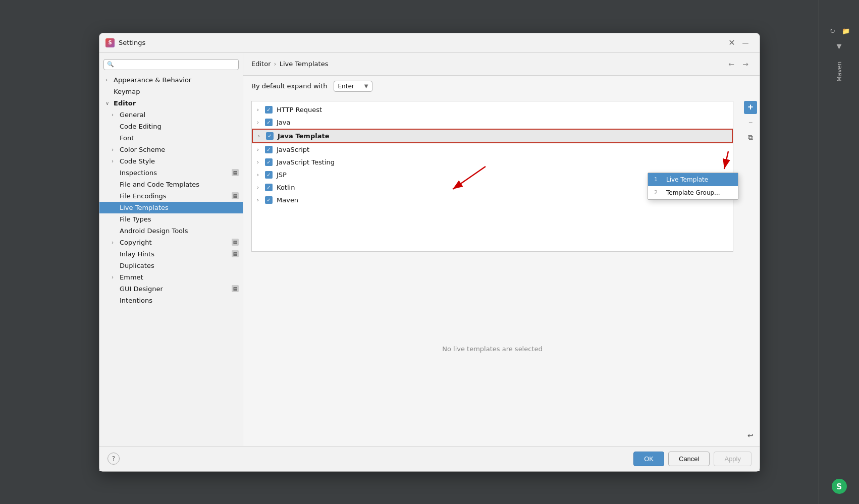 Image resolution: width=859 pixels, height=504 pixels. What do you see at coordinates (179, 231) in the screenshot?
I see `sidebar-item-label: Android Design Tools` at bounding box center [179, 231].